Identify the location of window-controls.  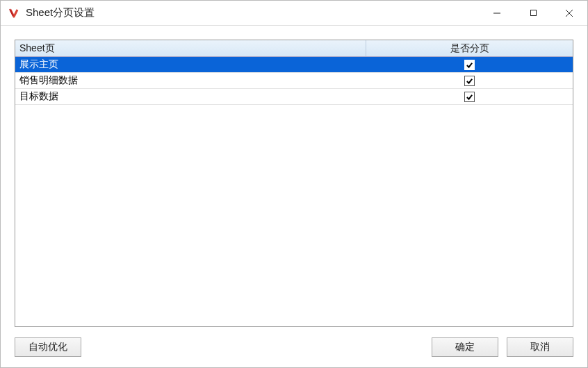
(533, 12).